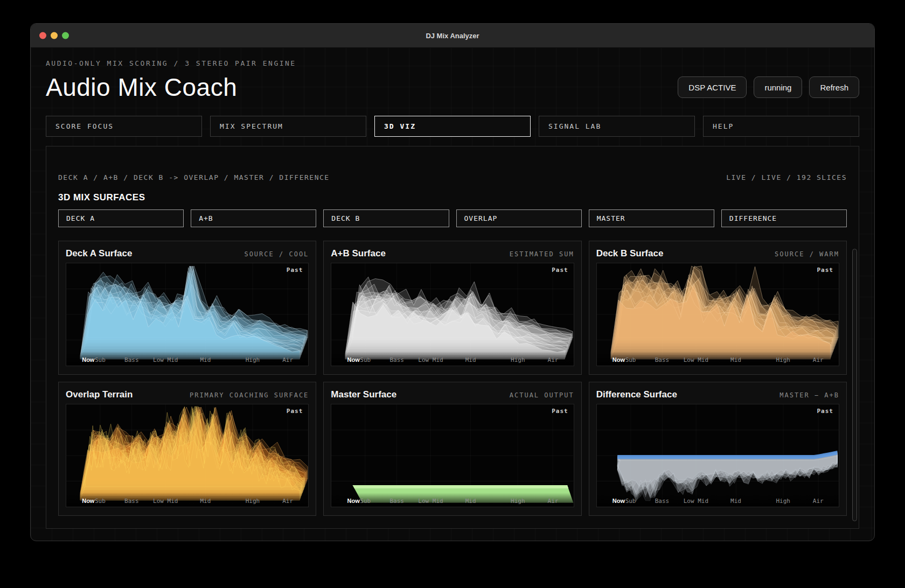 The width and height of the screenshot is (905, 588). What do you see at coordinates (452, 219) in the screenshot?
I see `surface-chips: DECK A A+B DECK B OVERLAP MASTER DIFFERE…` at bounding box center [452, 219].